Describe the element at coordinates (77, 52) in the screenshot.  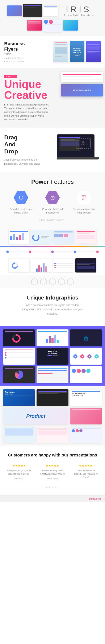
I see `flyer-card-2: WE LOVEYOU ANDCREATIVEDESIGN` at that location.